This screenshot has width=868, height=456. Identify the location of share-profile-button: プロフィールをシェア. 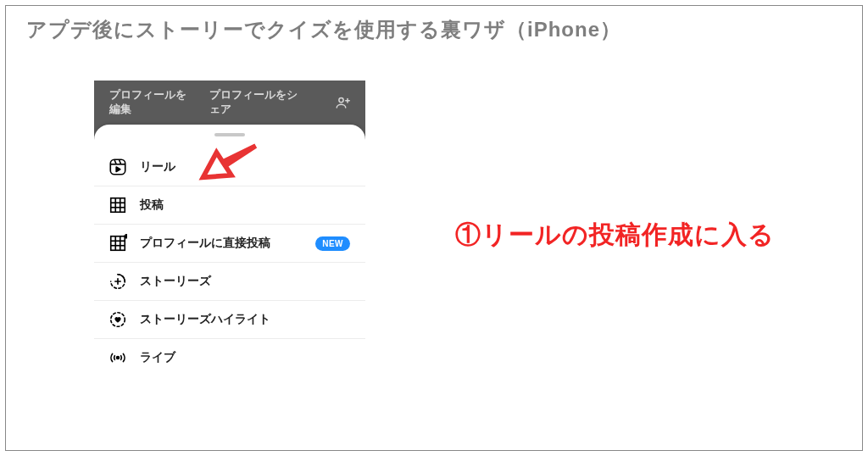
(257, 103).